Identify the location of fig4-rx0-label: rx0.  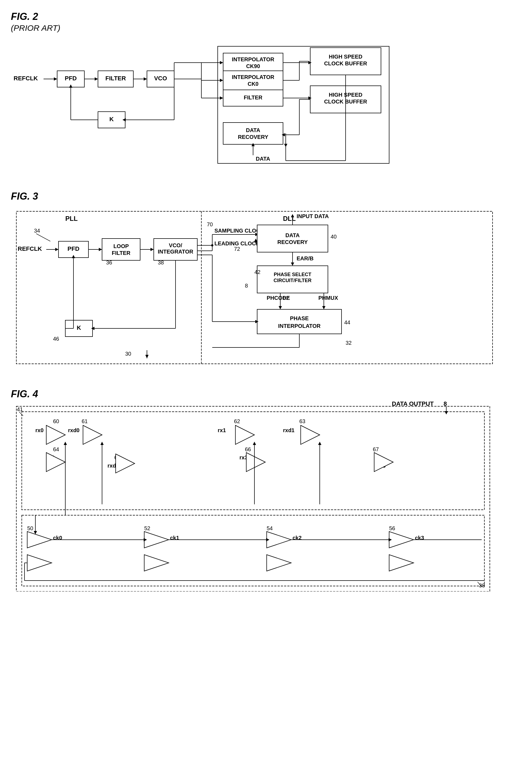
(39, 430).